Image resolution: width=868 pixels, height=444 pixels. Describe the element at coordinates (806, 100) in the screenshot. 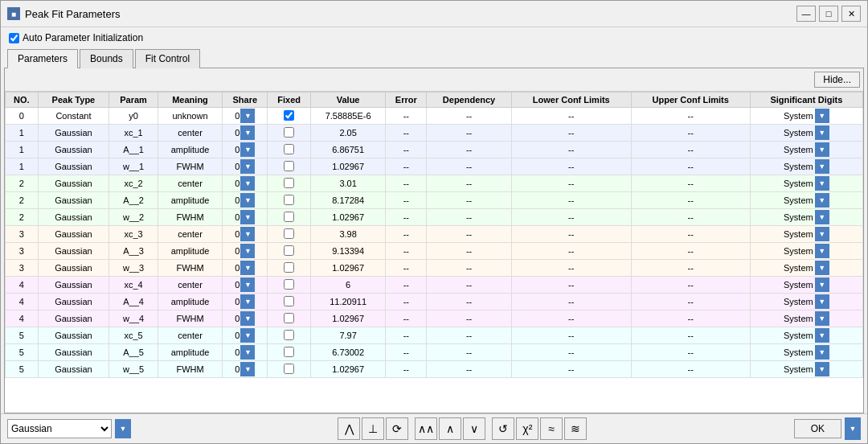

I see `col-sigdig: Significant Digits` at that location.